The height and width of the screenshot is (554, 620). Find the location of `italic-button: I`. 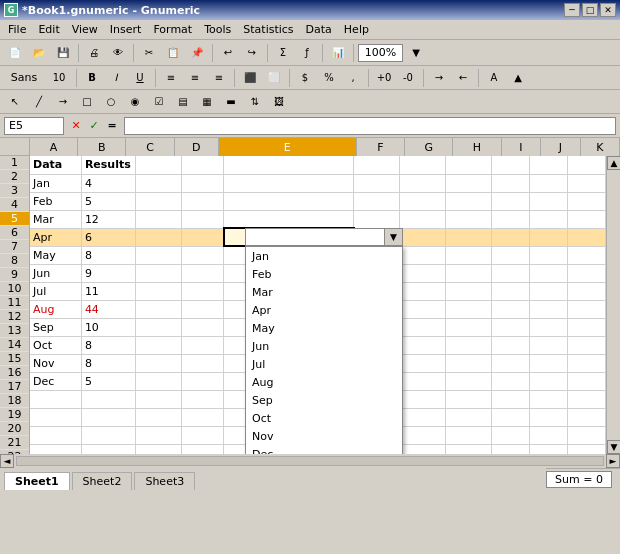

italic-button: I is located at coordinates (116, 78).